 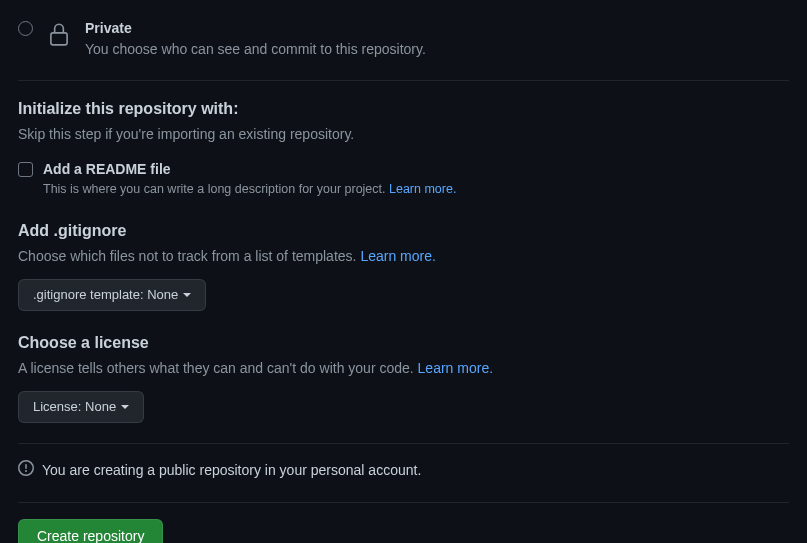 I want to click on private-title: Private, so click(x=437, y=28).